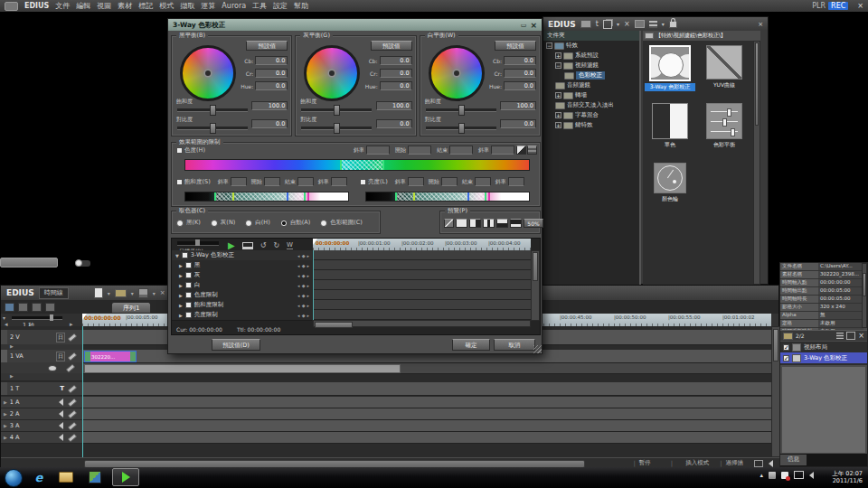 The width and height of the screenshot is (868, 488). I want to click on playhead-marker-icon, so click(85, 316).